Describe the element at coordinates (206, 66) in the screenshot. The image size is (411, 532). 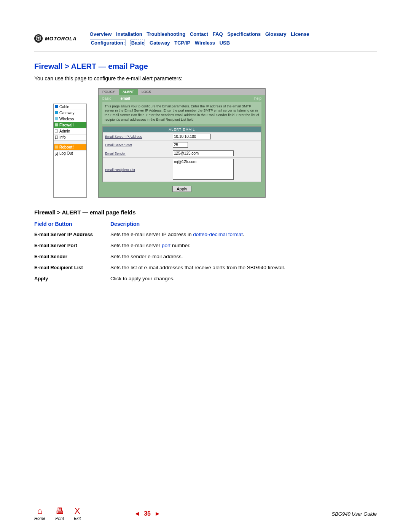
I see `page-title: Firewall > ALERT — email Page` at that location.